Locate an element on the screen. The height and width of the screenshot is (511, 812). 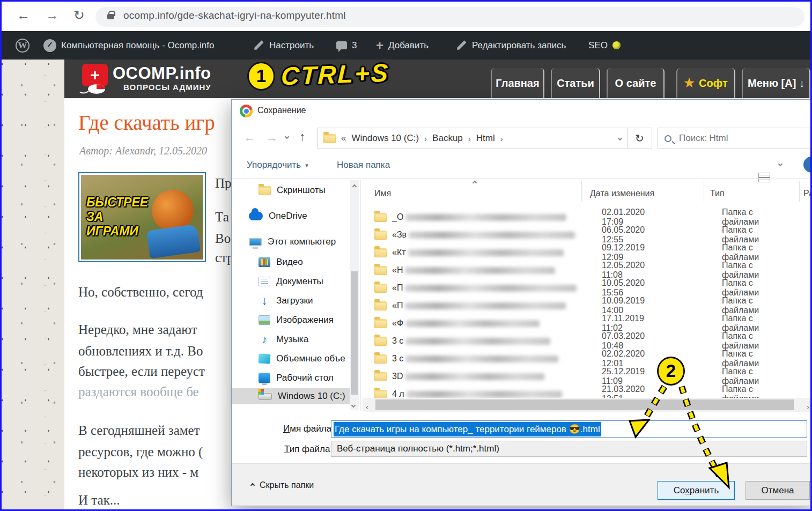
redacted-name is located at coordinates (480, 270).